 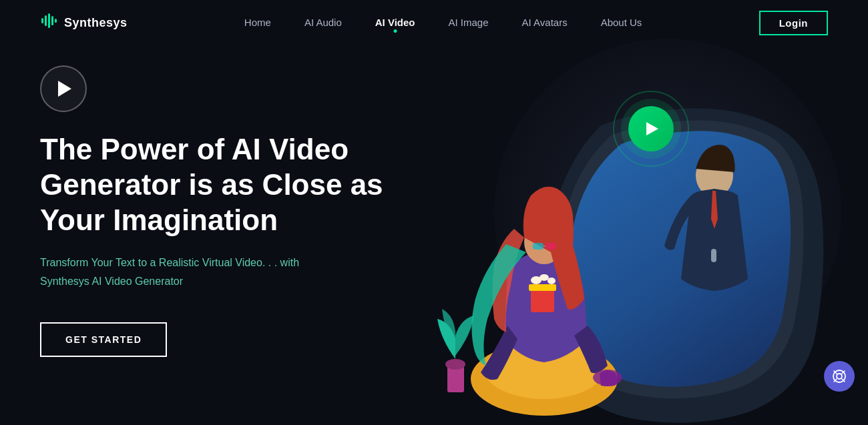 I want to click on nav-link-home: Home, so click(x=258, y=23).